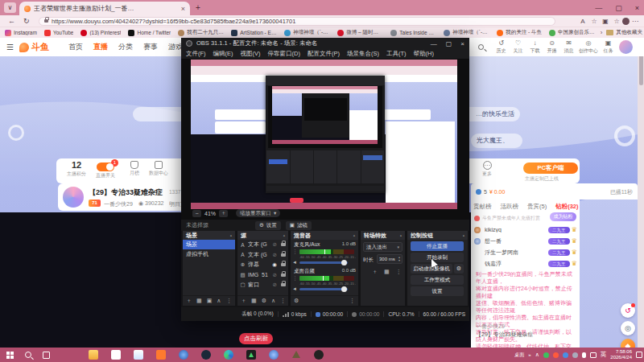 This screenshot has height=362, width=644. I want to click on tab-contribution: 贡献榜, so click(483, 207).